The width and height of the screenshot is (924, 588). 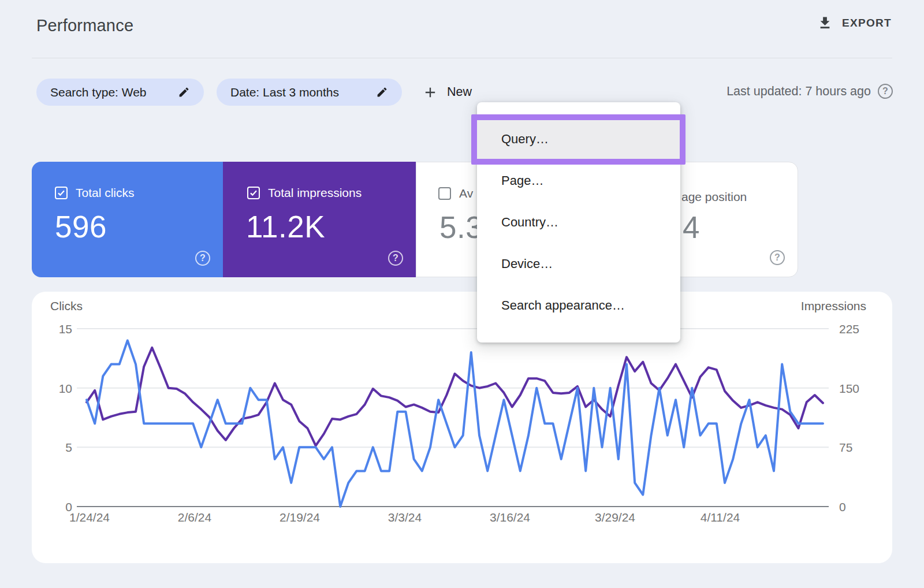 I want to click on svg-text: 15, so click(x=66, y=329).